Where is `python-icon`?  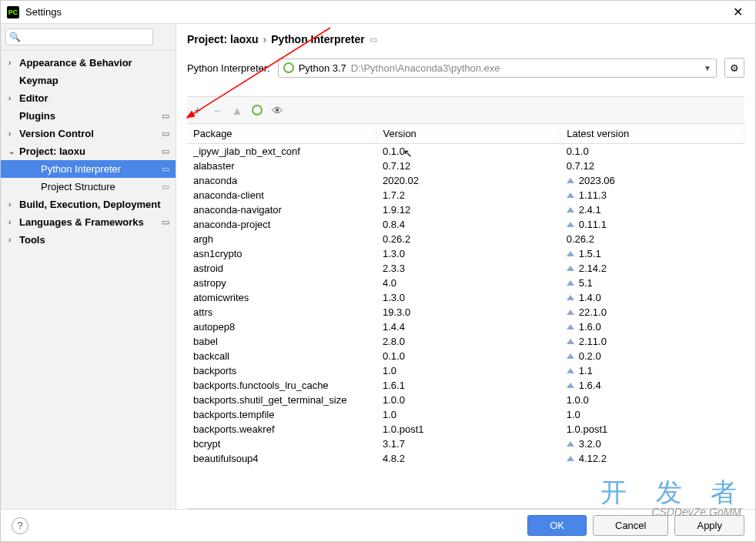 python-icon is located at coordinates (289, 68).